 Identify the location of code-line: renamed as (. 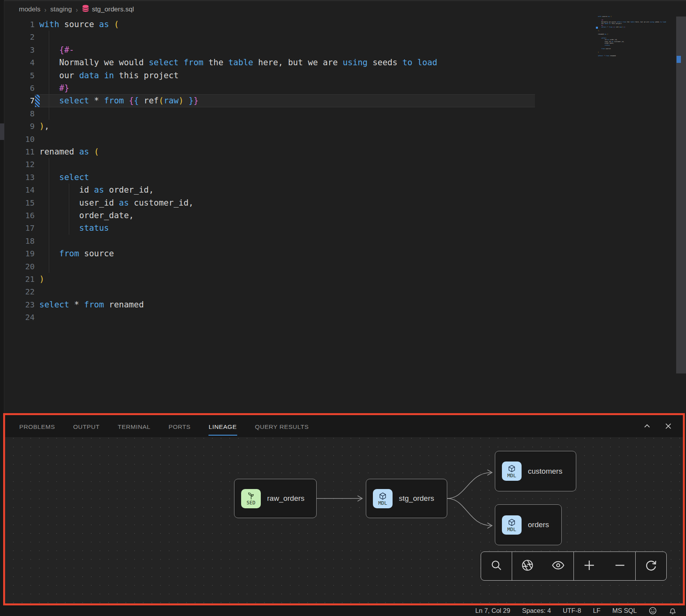
(69, 152).